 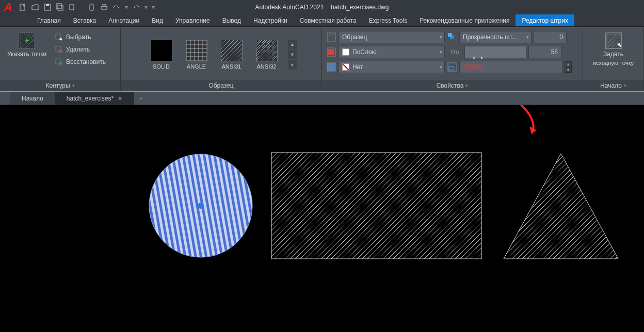 I want to click on select-icon, so click(x=59, y=37).